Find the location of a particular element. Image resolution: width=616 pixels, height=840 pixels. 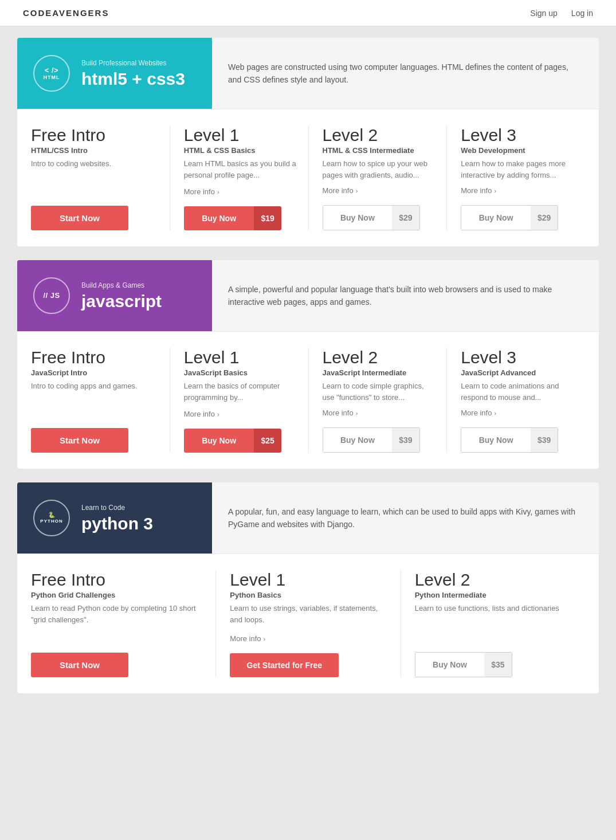

signup-link: Sign up is located at coordinates (543, 13).